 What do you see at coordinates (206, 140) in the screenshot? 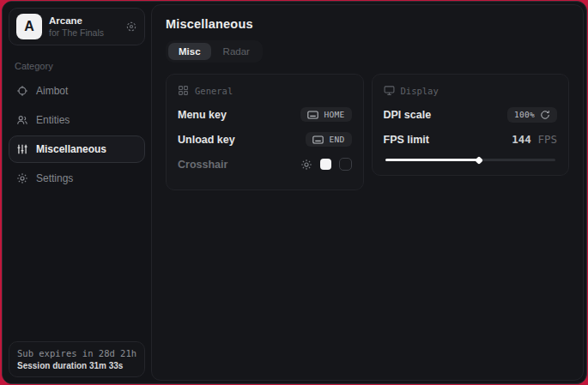
I see `unload-key-label: Unload key` at bounding box center [206, 140].